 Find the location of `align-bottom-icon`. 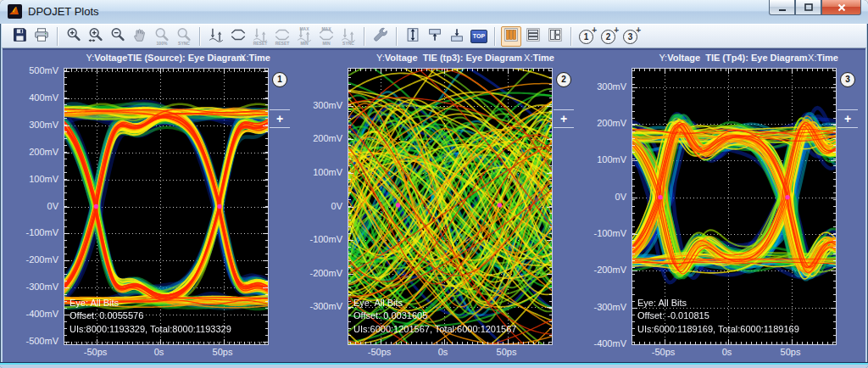

align-bottom-icon is located at coordinates (457, 36).